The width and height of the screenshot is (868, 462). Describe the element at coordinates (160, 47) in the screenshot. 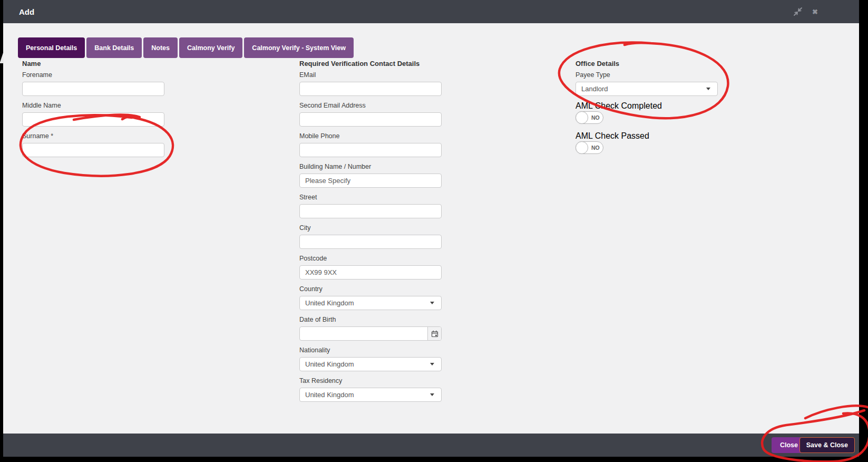

I see `tab-notes: Notes` at that location.